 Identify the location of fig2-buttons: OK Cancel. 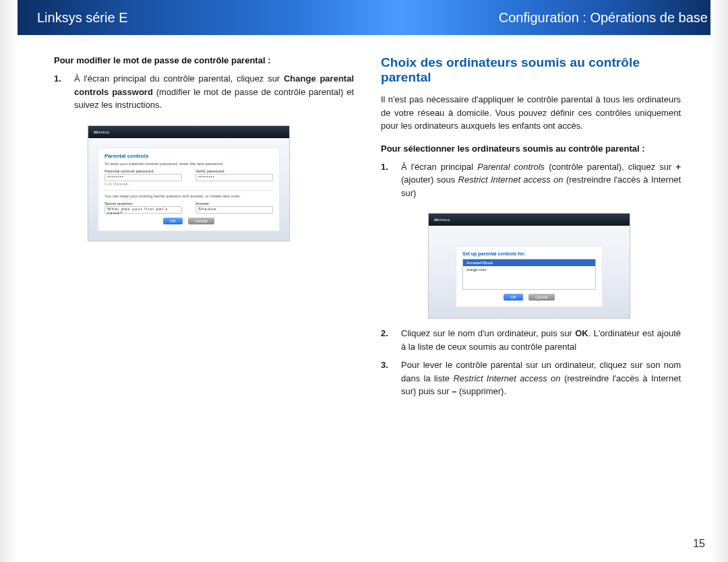
(529, 297).